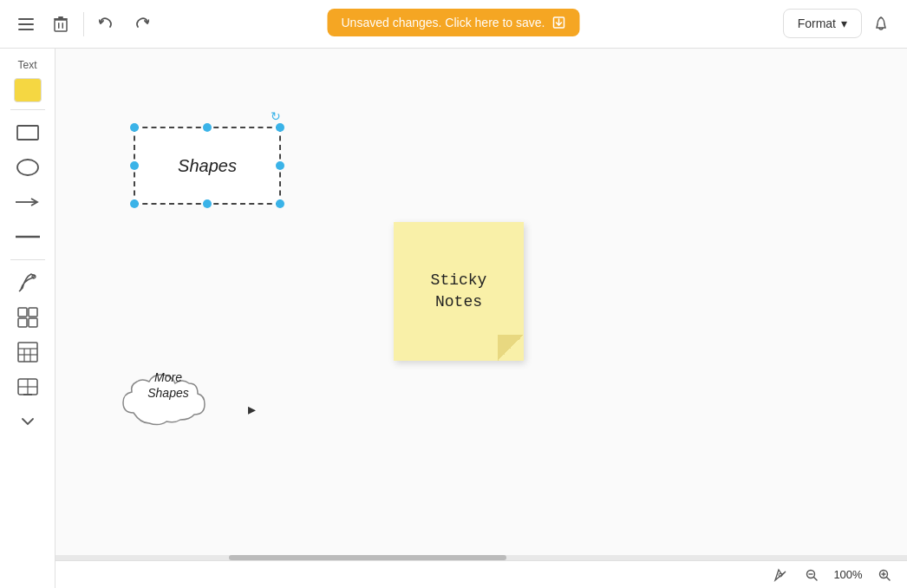 Image resolution: width=907 pixels, height=588 pixels. What do you see at coordinates (822, 23) in the screenshot?
I see `format-button: Format ▾` at bounding box center [822, 23].